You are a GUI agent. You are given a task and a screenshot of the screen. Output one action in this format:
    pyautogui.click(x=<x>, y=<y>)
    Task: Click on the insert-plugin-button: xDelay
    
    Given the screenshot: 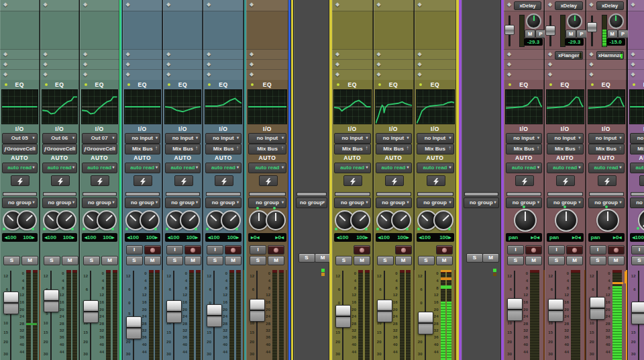 What is the action you would take?
    pyautogui.click(x=610, y=5)
    